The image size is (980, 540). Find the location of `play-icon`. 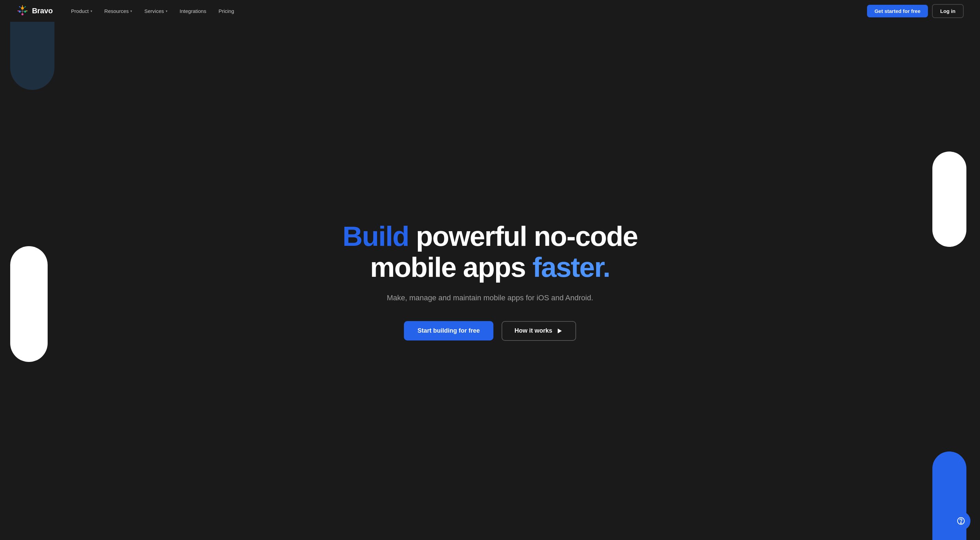

play-icon is located at coordinates (559, 331).